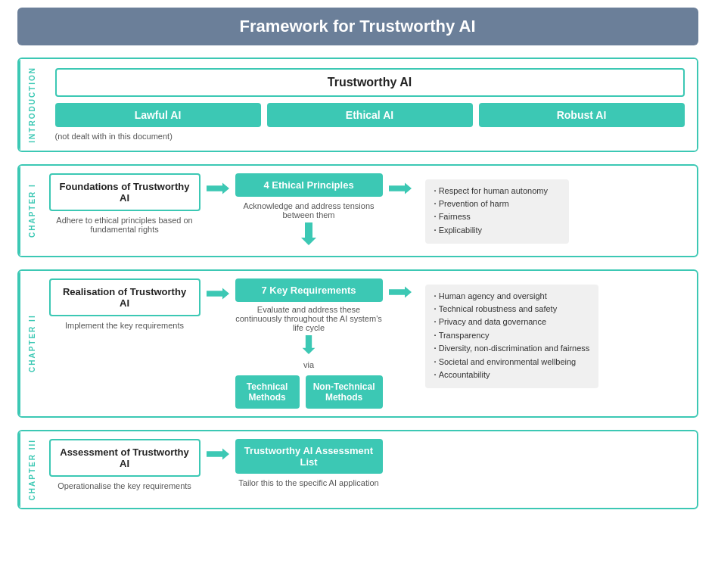  What do you see at coordinates (124, 458) in the screenshot?
I see `ch3-left-title: Assessment of Trustworthy AI` at bounding box center [124, 458].